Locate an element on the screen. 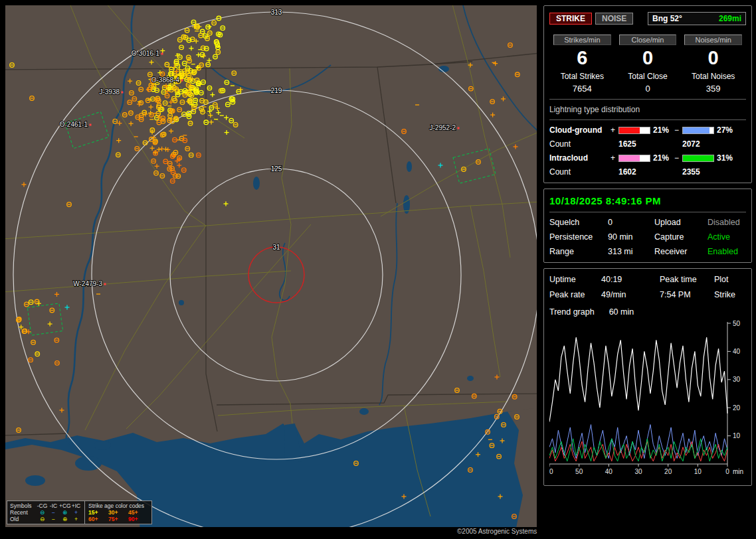 The image size is (756, 539). age-code: 60+ is located at coordinates (98, 519).